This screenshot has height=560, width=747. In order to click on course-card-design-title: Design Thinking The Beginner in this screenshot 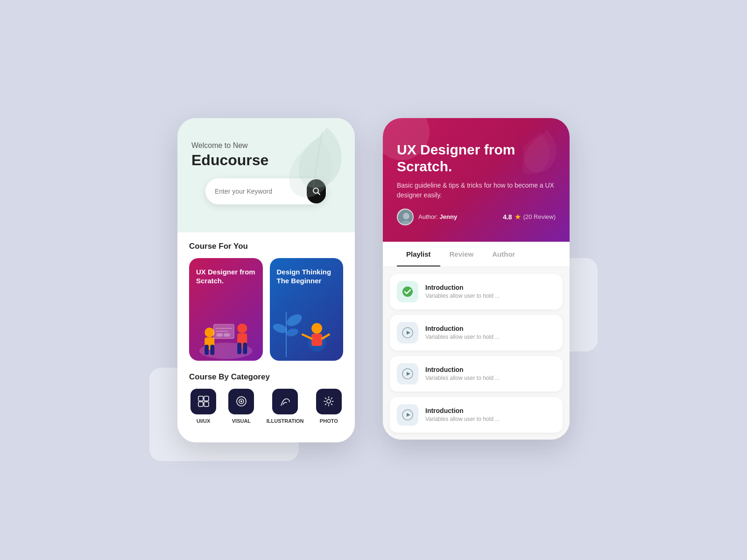, I will do `click(310, 276)`.